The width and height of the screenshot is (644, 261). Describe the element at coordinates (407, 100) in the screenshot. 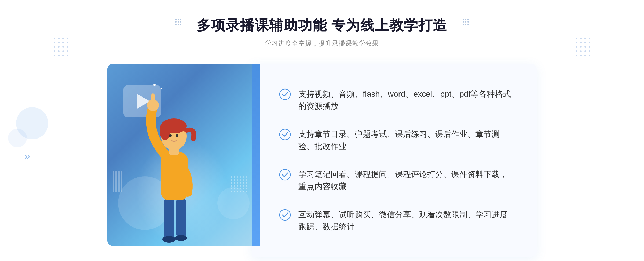

I see `feature-text-1: 支持视频、音频、flash、word、excel、ppt、pdf等各种格式的资源…` at that location.